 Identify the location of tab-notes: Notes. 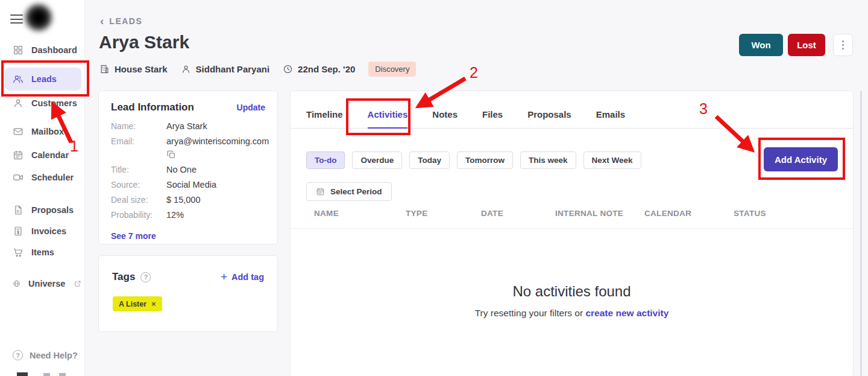
(445, 115).